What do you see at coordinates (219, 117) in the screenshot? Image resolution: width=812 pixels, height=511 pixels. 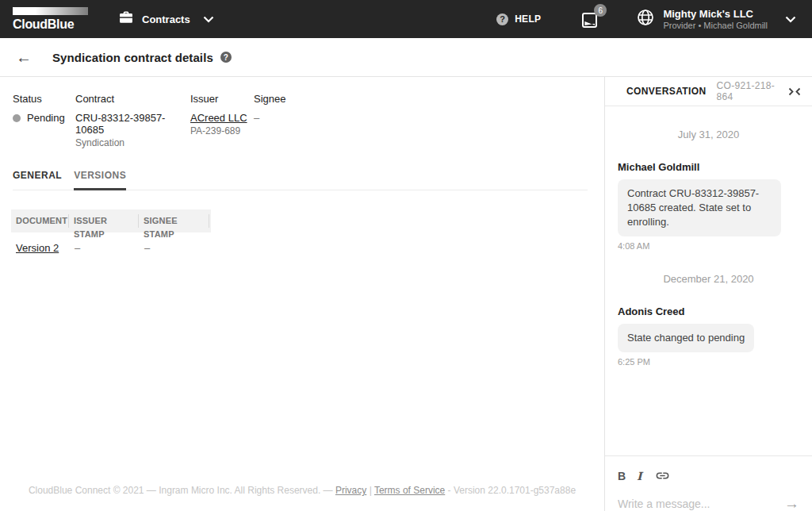 I see `issuer-link: ACreed LLC` at bounding box center [219, 117].